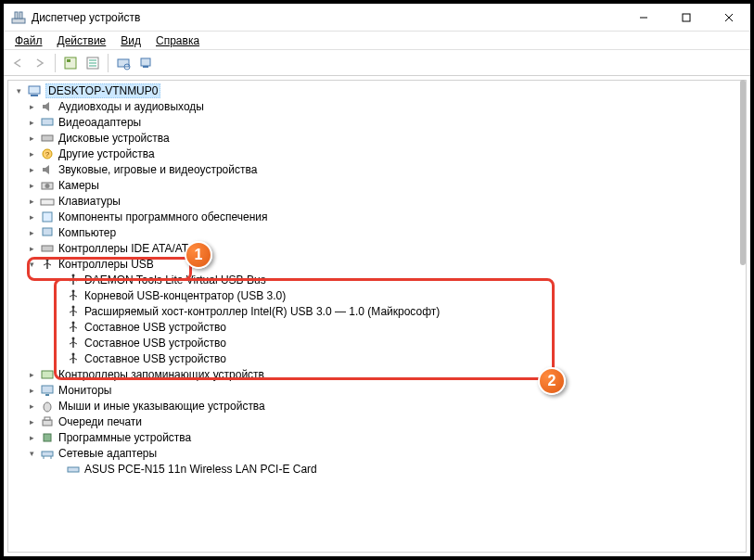  I want to click on menu-action: Действие, so click(82, 41).